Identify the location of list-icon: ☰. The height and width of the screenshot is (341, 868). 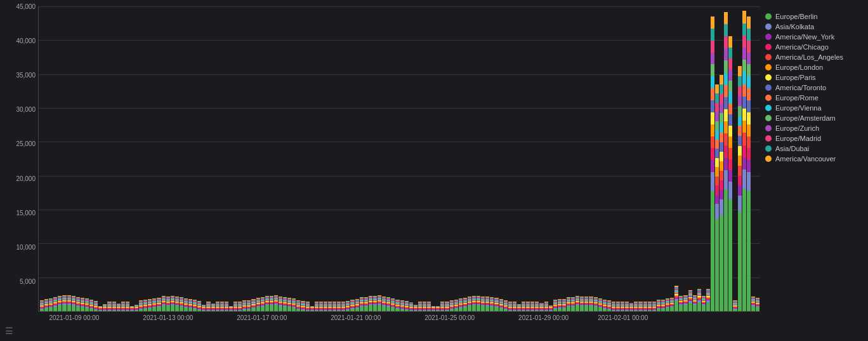
(9, 331).